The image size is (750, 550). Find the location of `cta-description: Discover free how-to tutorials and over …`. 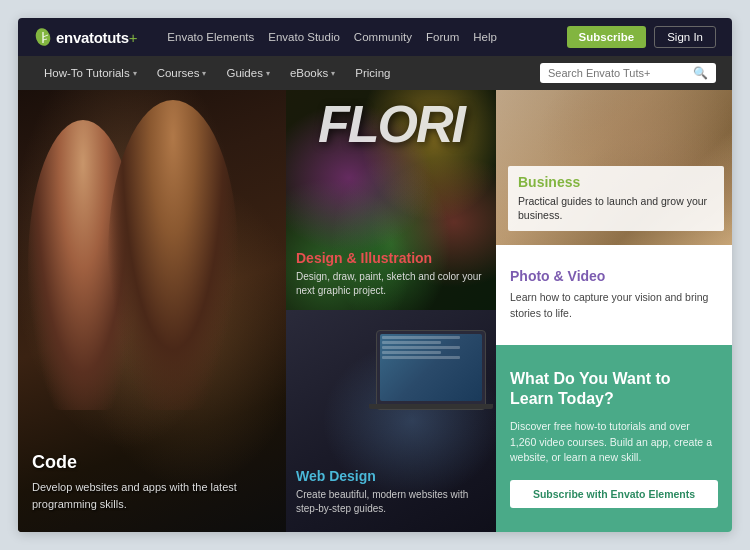

cta-description: Discover free how-to tutorials and over … is located at coordinates (614, 442).